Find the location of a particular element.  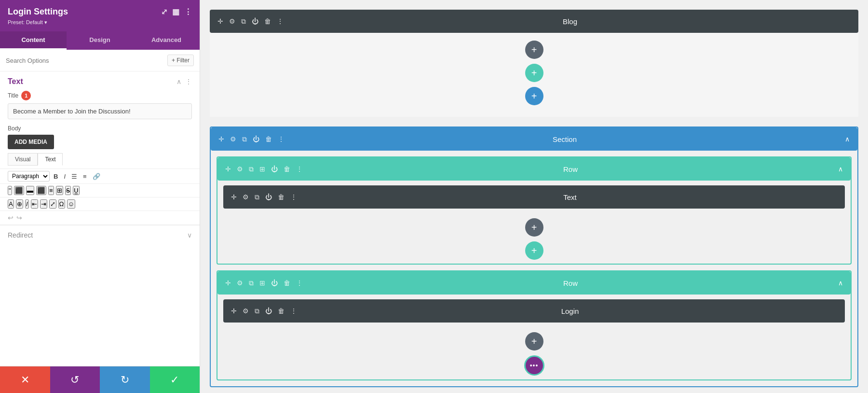

text-module-bar: ✛ ⚙ ⧉ ⏻ 🗑 ⋮ Text is located at coordinates (534, 197).